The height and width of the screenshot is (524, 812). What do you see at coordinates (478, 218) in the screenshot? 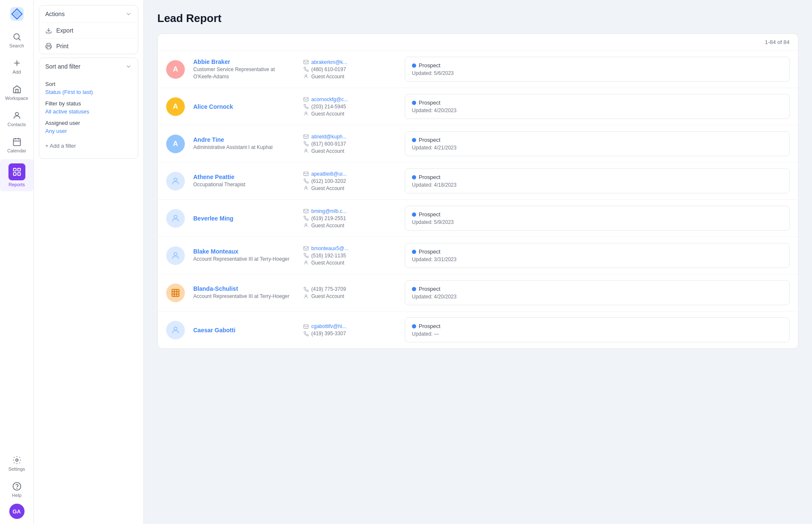
I see `table-row: Beverlee Ming bming@mlb.c... (619) 219-2…` at bounding box center [478, 218].